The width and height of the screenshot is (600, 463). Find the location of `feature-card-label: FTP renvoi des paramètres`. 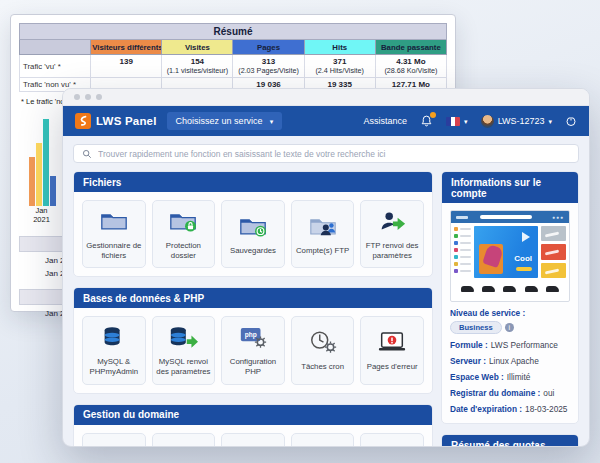

feature-card-label: FTP renvoi des paramètres is located at coordinates (392, 250).